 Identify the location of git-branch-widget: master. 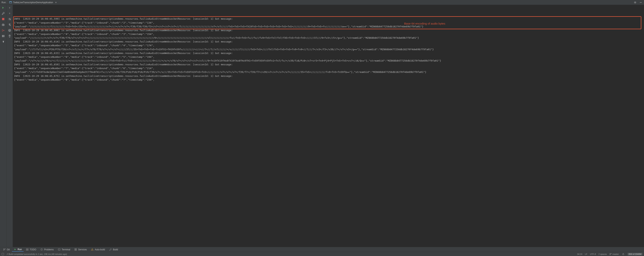
(614, 254).